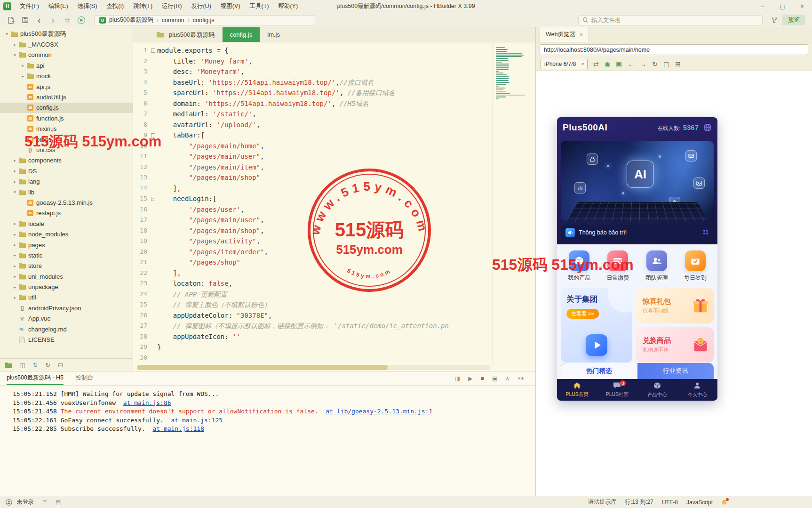 The image size is (812, 508). I want to click on content-tab: 行业资讯, so click(676, 371).